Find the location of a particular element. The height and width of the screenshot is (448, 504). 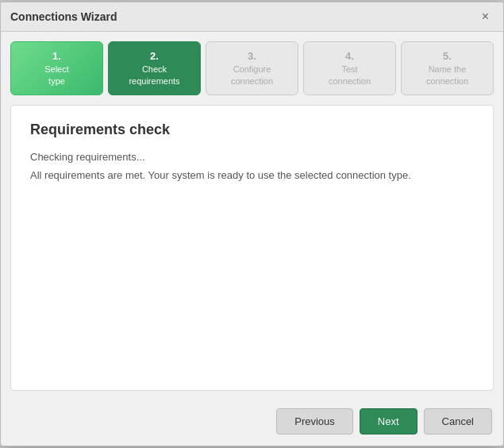

steps-bar: 1. Selecttype 2. Checkrequirements 3. Co… is located at coordinates (252, 64).